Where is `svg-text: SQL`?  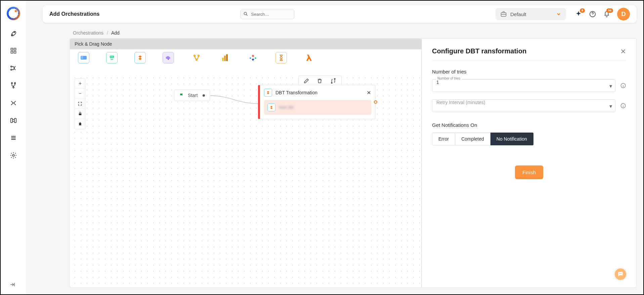 svg-text: SQL is located at coordinates (112, 57).